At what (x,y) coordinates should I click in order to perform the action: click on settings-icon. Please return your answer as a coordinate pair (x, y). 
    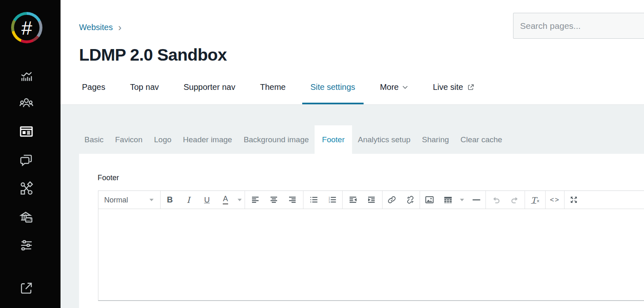
    Looking at the image, I should click on (26, 245).